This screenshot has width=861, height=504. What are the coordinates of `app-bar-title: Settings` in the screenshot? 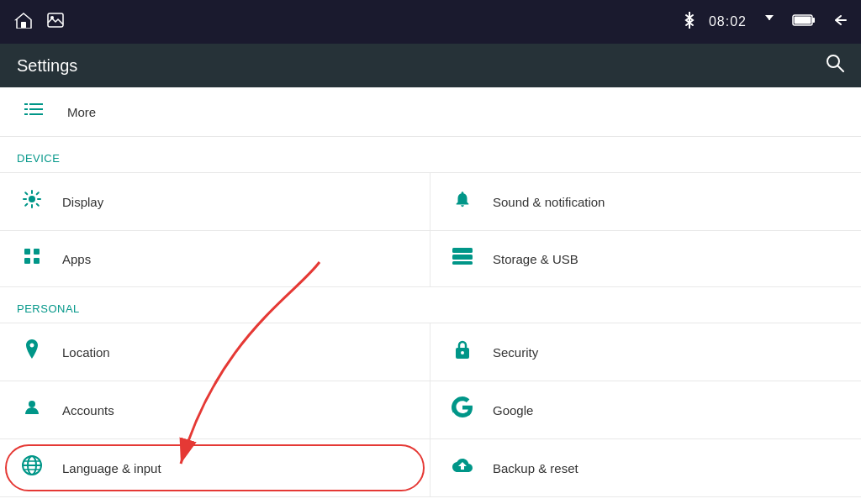 It's located at (47, 66).